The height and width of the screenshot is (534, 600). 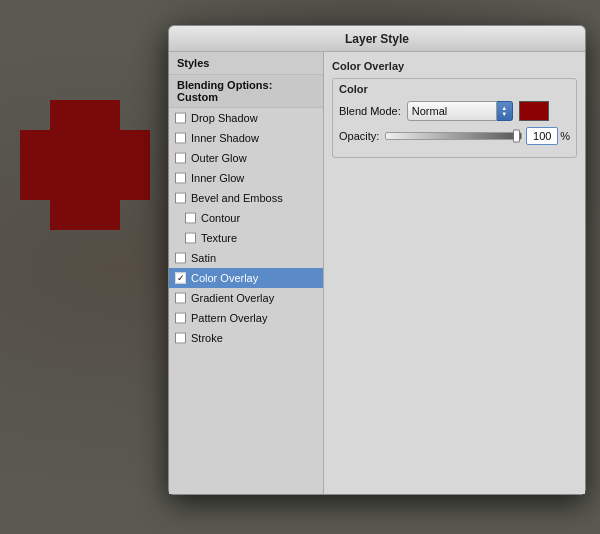 What do you see at coordinates (246, 318) in the screenshot?
I see `sidebar-item-pattern-overlay: Pattern Overlay` at bounding box center [246, 318].